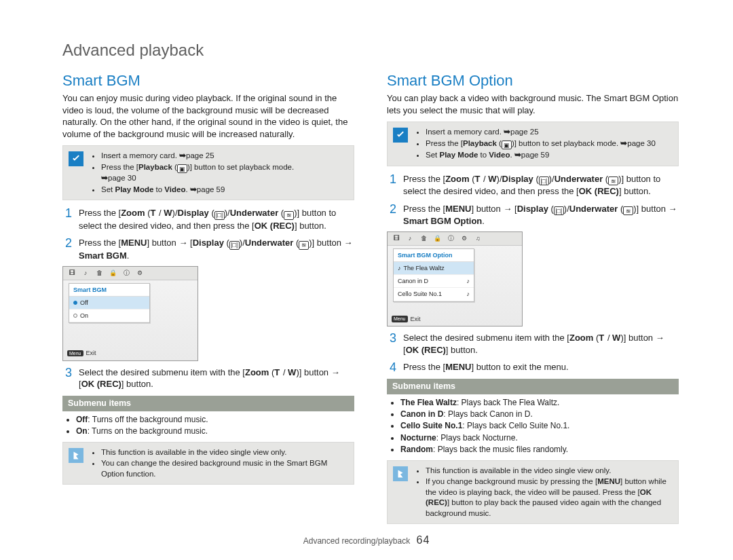 This screenshot has height=560, width=733. Describe the element at coordinates (366, 540) in the screenshot. I see `page-footer: Advanced recording/playback 64` at that location.